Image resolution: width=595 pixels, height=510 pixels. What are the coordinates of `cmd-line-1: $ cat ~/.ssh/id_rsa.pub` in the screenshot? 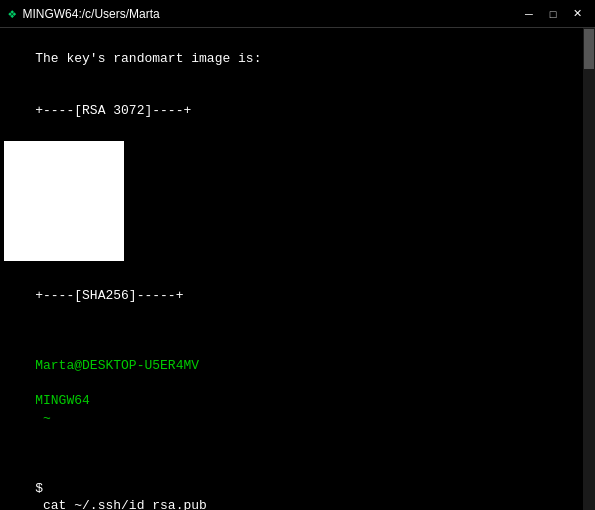 It's located at (298, 486).